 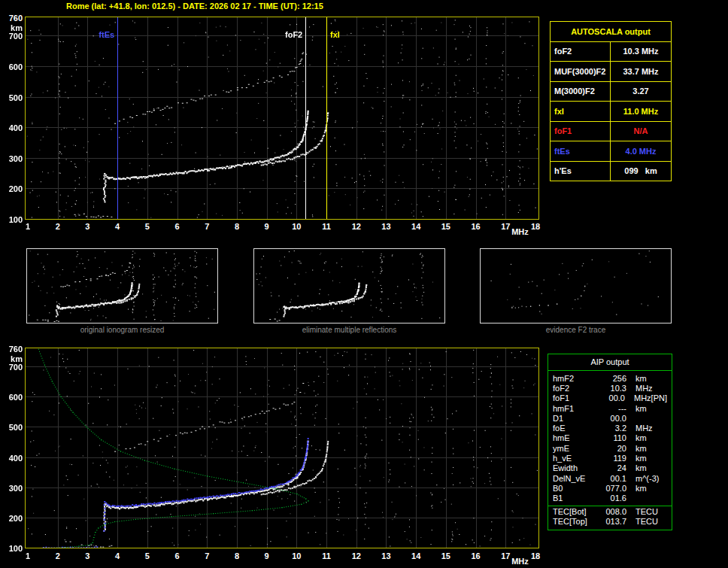 What do you see at coordinates (611, 498) in the screenshot?
I see `aip-row-value: 01.6` at bounding box center [611, 498].